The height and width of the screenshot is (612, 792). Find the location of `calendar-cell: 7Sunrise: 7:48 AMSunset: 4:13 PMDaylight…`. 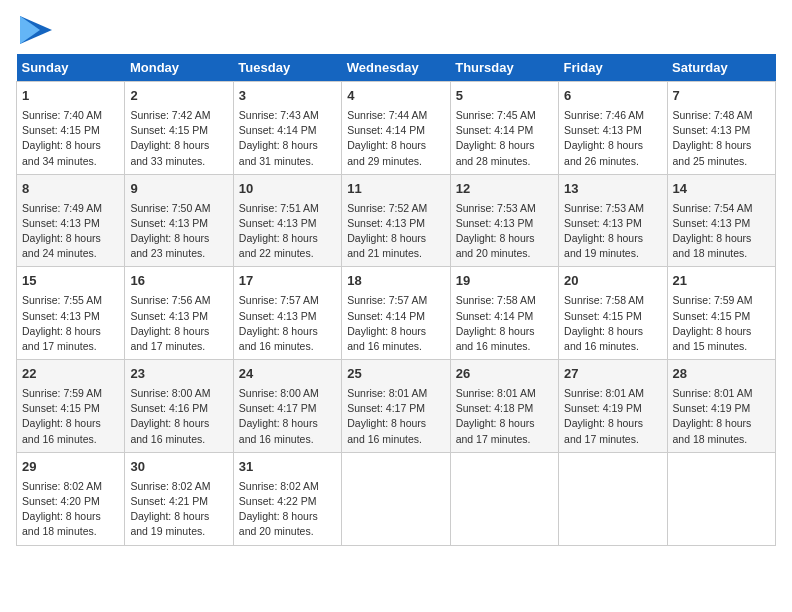

calendar-cell: 7Sunrise: 7:48 AMSunset: 4:13 PMDaylight… is located at coordinates (721, 128).